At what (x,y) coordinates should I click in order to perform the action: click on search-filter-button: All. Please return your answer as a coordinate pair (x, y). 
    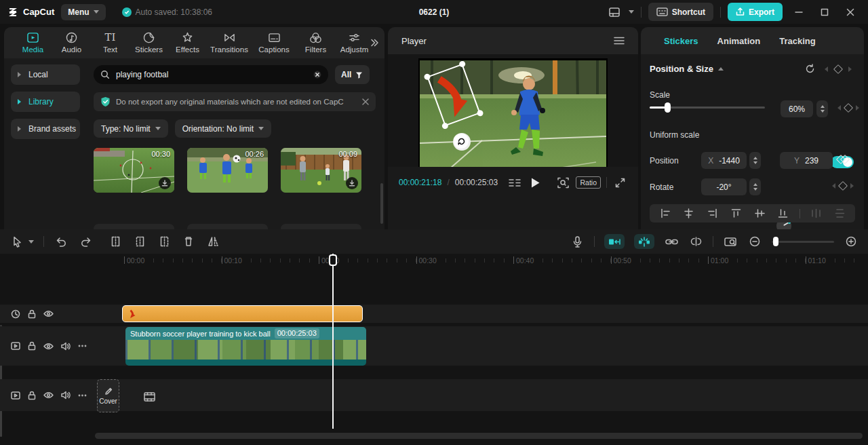
    Looking at the image, I should click on (353, 75).